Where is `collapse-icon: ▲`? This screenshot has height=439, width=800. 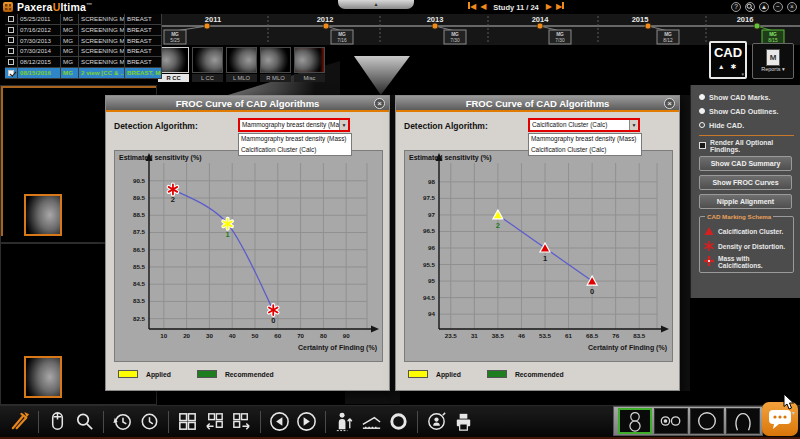 collapse-icon: ▲ is located at coordinates (764, 7).